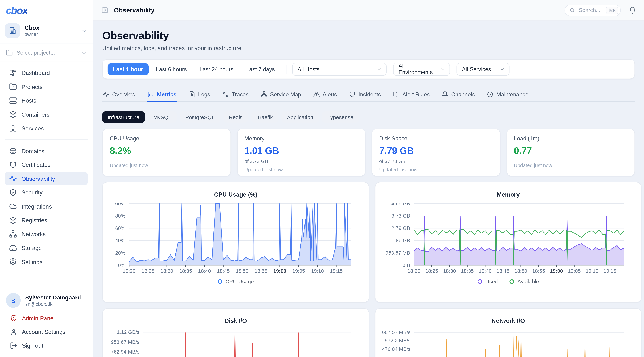  What do you see at coordinates (32, 346) in the screenshot?
I see `user-menu-label: Sign out` at bounding box center [32, 346].